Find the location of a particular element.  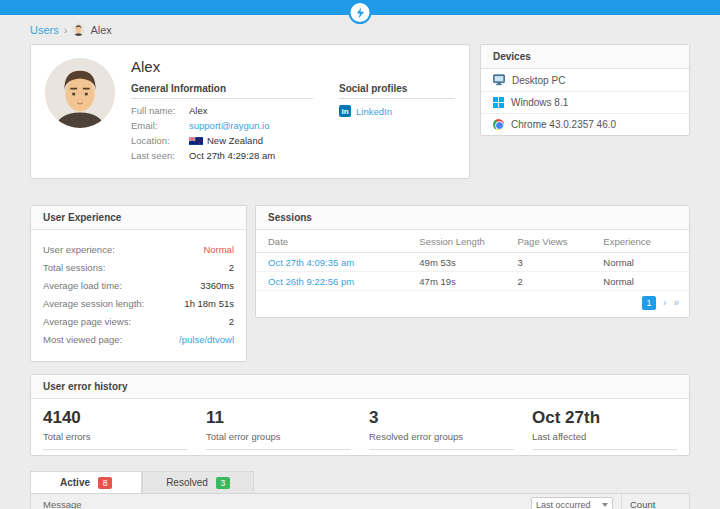

last-page-icon: » is located at coordinates (676, 303).